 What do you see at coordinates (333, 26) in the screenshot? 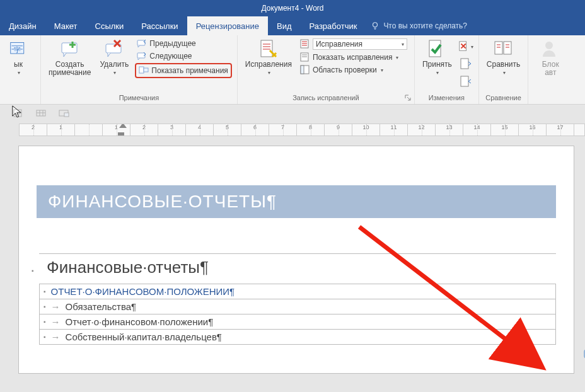
I see `tab-developer: Разработчик` at bounding box center [333, 26].